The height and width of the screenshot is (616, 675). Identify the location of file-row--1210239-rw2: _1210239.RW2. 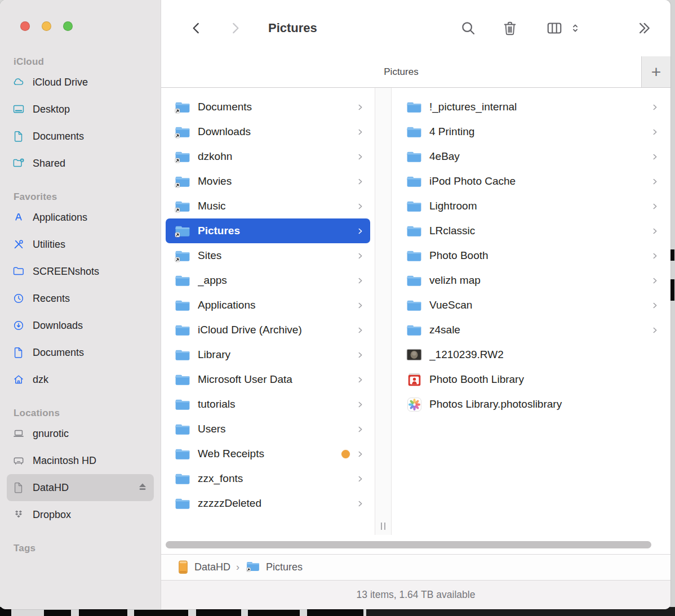
(531, 355).